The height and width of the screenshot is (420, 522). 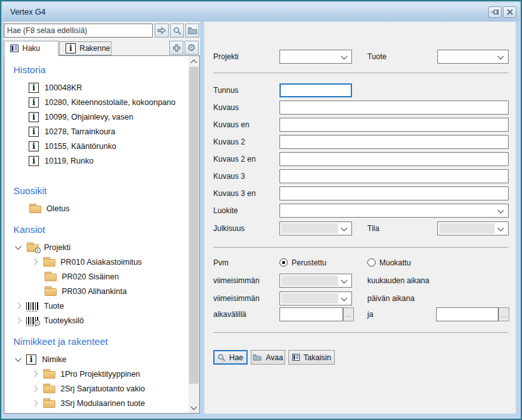 I want to click on tree-item-label: Nimike, so click(x=54, y=360).